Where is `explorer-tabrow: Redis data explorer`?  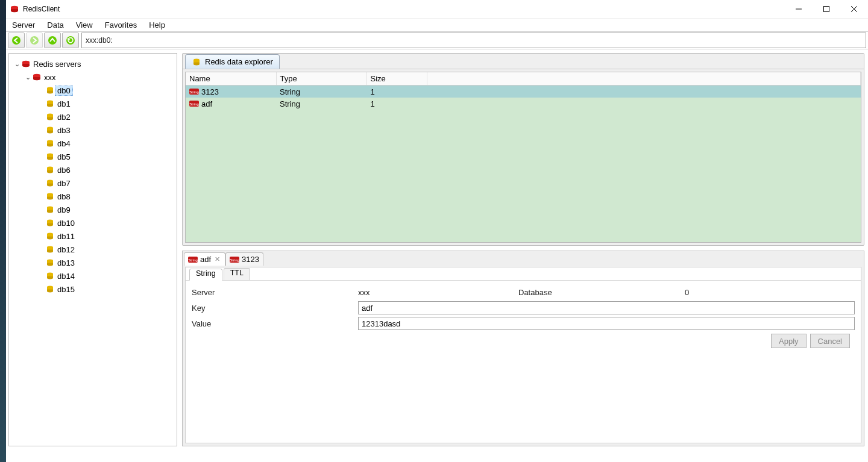
explorer-tabrow: Redis data explorer is located at coordinates (523, 61).